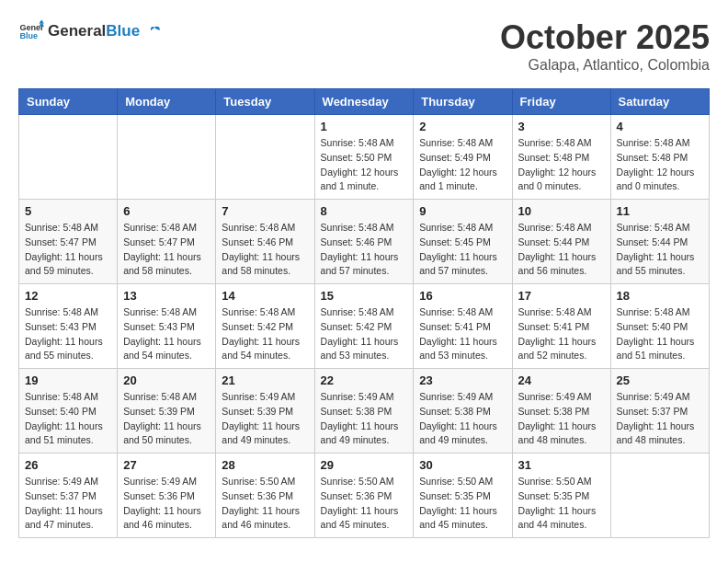  What do you see at coordinates (166, 504) in the screenshot?
I see `day-info: Sunrise: 5:49 AM Sunset: 5:36 PM Dayligh…` at bounding box center [166, 504].